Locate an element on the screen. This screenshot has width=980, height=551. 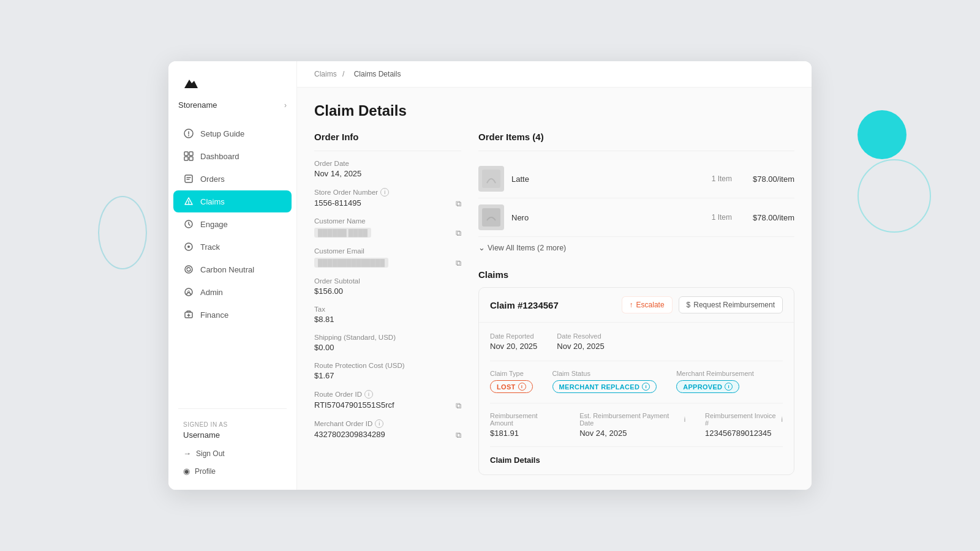
reimbursement-invoice-value: 123456789012345 is located at coordinates (744, 433).